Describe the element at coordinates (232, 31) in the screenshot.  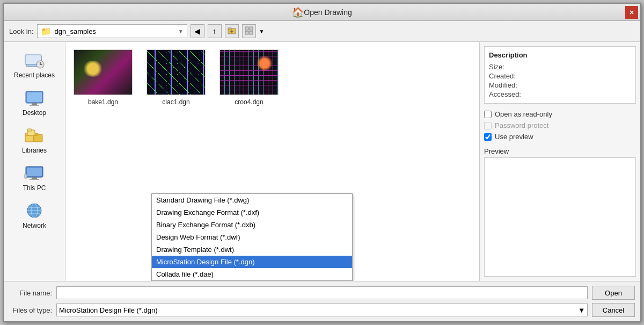
I see `new-folder-icon` at that location.